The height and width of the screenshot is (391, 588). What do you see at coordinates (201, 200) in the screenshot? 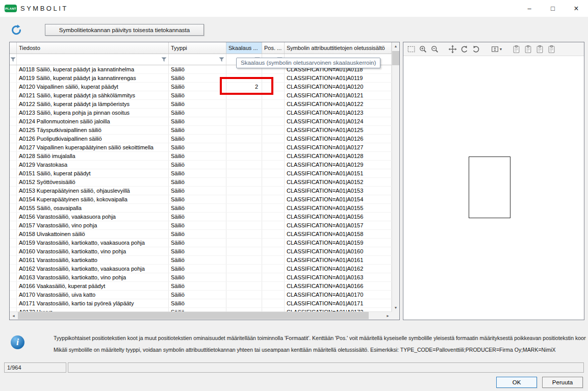
I see `table-row: A0154 Kuperapäätyinen säiliö, kokovaipal…` at bounding box center [201, 200].